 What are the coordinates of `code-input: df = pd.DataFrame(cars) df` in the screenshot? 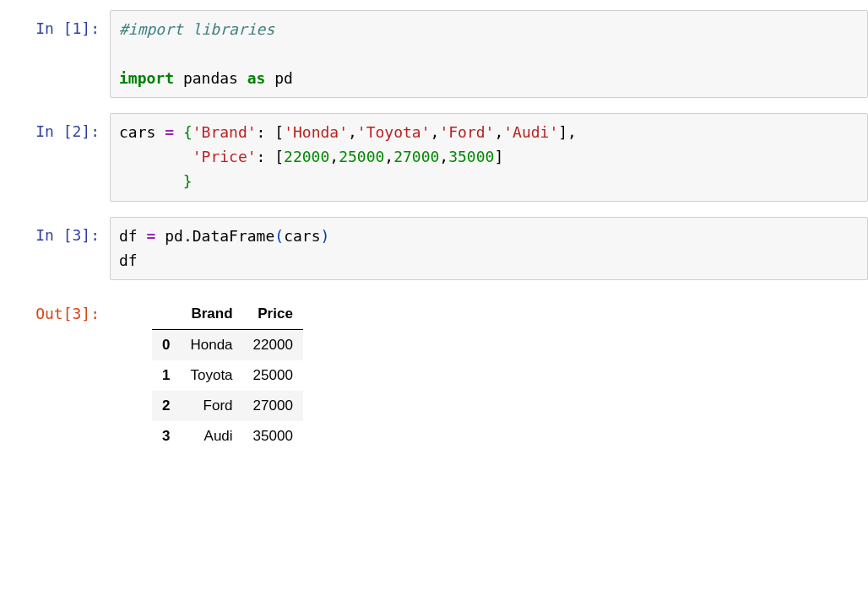 It's located at (489, 249).